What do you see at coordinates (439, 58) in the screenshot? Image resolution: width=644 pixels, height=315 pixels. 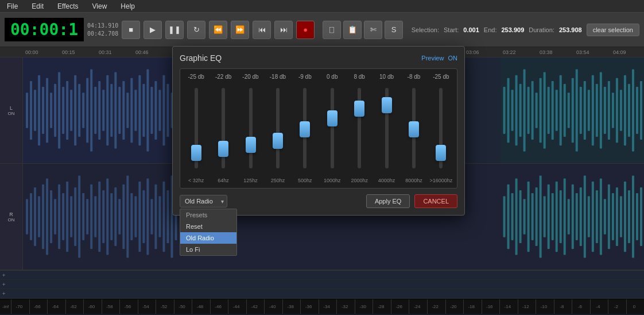 I see `eq-preview: Preview ON` at bounding box center [439, 58].